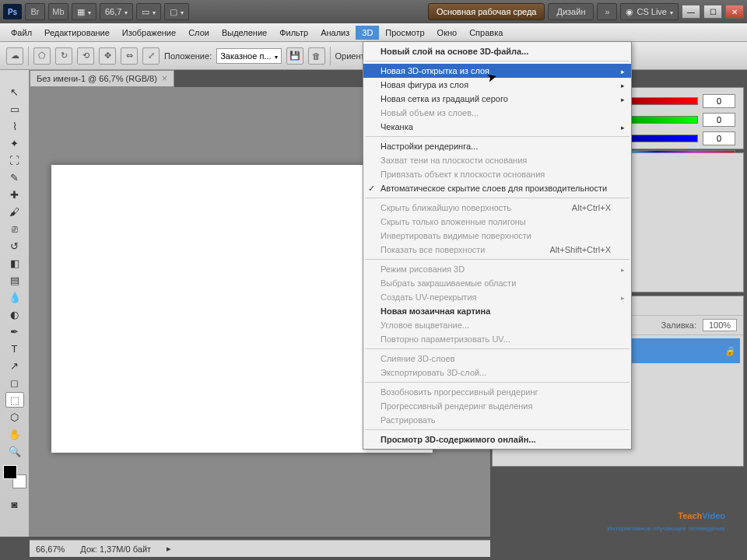  I want to click on menu-item: Создать UV-перекрытия, so click(497, 297).